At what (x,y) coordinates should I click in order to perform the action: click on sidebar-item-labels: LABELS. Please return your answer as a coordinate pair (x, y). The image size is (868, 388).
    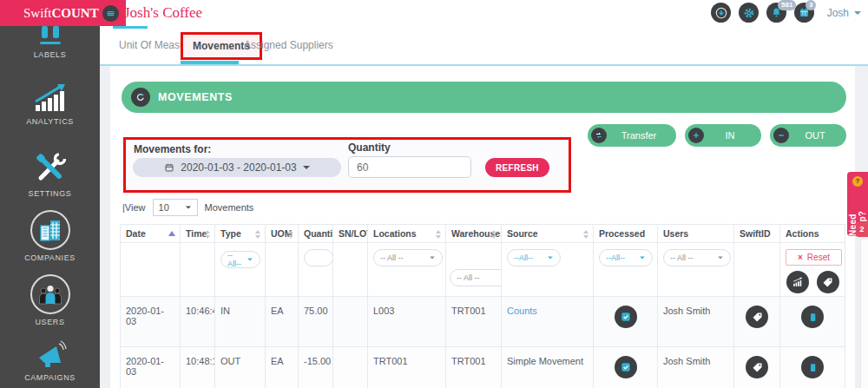
    Looking at the image, I should click on (50, 43).